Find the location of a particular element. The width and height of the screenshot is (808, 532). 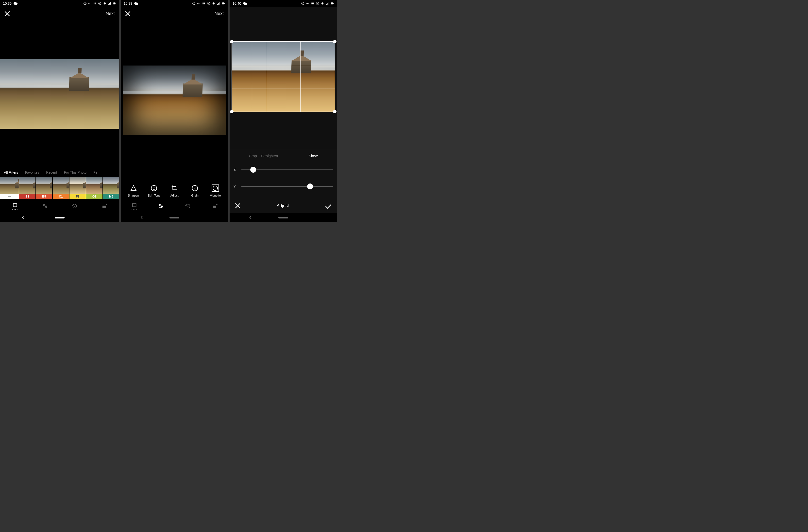

filter-thumb-c1: C1 is located at coordinates (61, 188).